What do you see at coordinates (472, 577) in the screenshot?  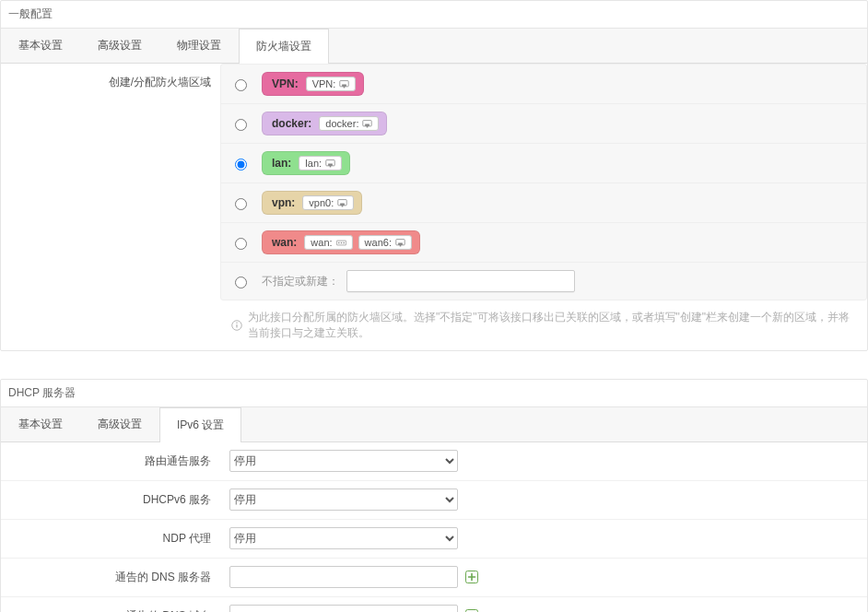 I see `add-icon` at bounding box center [472, 577].